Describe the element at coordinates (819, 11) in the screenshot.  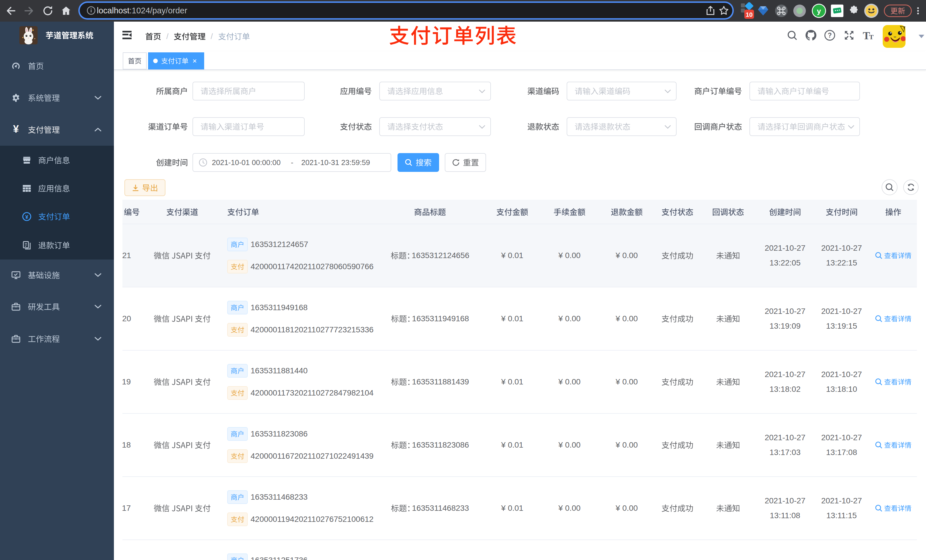
I see `svg-text: y` at that location.